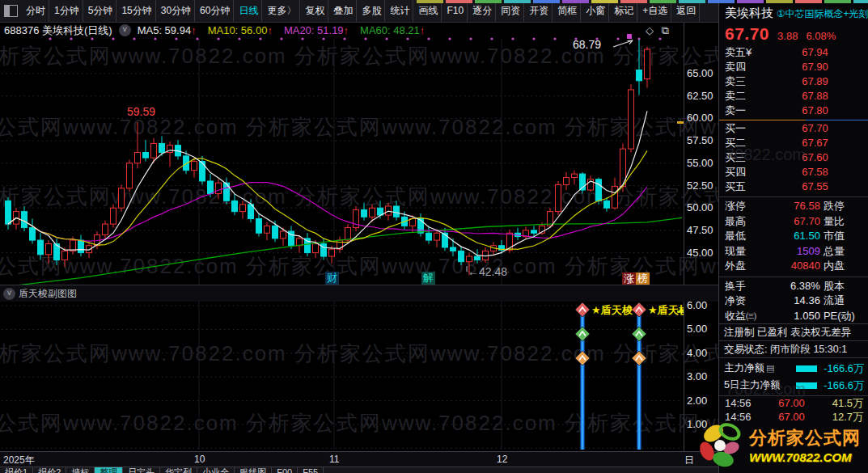 The image size is (868, 473). I want to click on status-tab-4: 整理, so click(108, 471).